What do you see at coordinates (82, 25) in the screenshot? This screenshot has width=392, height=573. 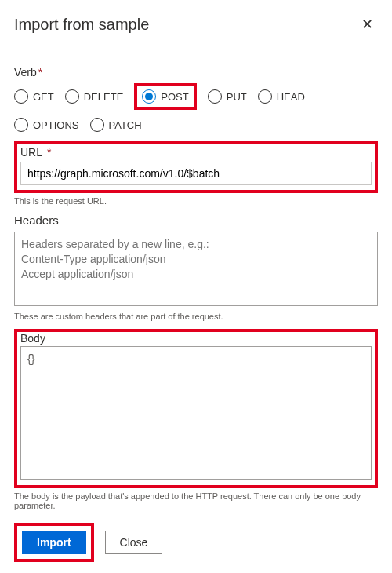 I see `dialog-title: Import from sample` at bounding box center [82, 25].